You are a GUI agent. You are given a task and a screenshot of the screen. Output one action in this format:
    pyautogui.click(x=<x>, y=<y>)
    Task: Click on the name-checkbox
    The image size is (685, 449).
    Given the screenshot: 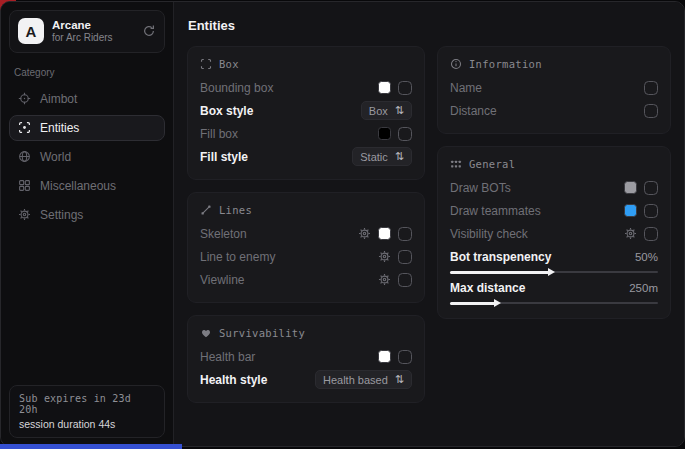 What is the action you would take?
    pyautogui.click(x=651, y=88)
    